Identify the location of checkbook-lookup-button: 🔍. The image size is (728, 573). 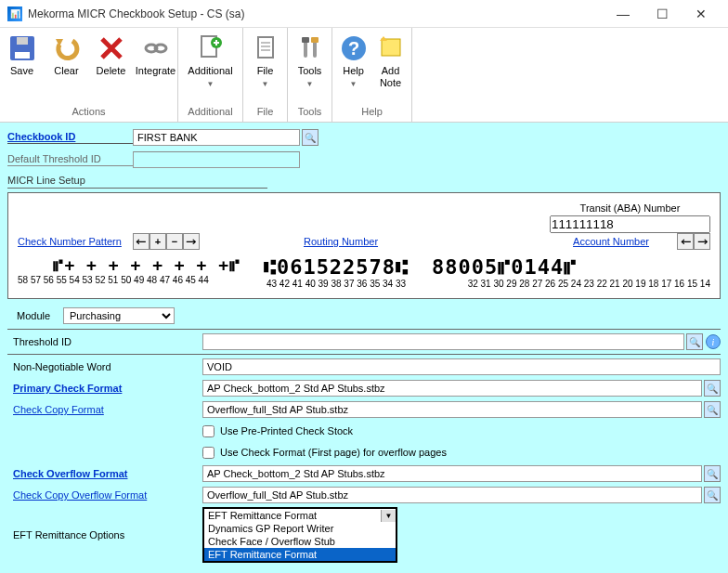
(310, 137).